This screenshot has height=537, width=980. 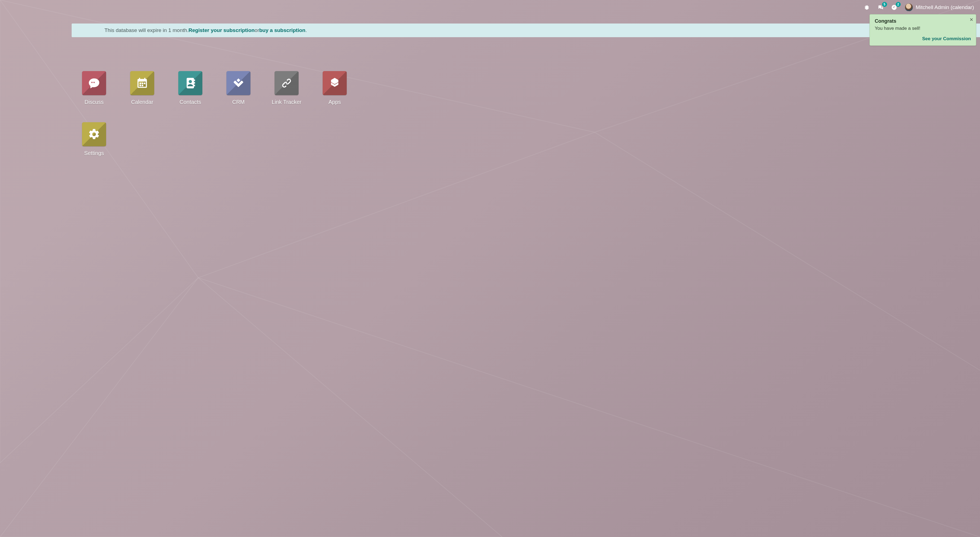 I want to click on banner-between: or, so click(x=257, y=30).